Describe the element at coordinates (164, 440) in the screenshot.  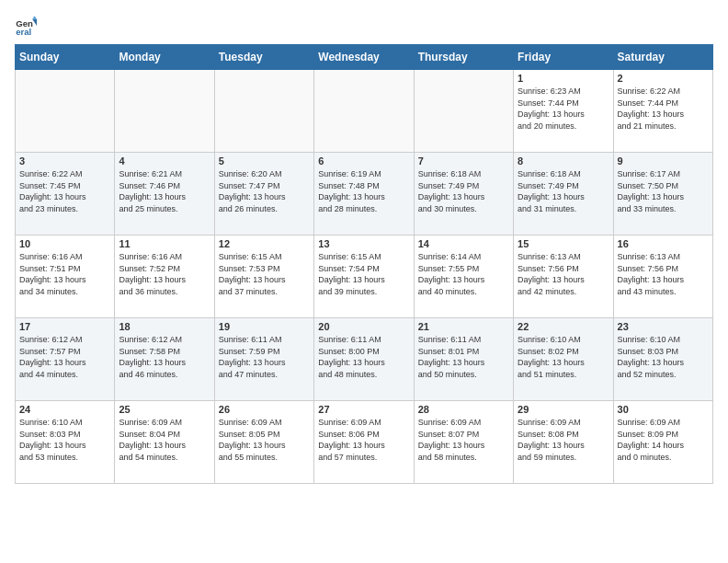
I see `day-info: Sunrise: 6:09 AM Sunset: 8:04 PM Dayligh…` at that location.